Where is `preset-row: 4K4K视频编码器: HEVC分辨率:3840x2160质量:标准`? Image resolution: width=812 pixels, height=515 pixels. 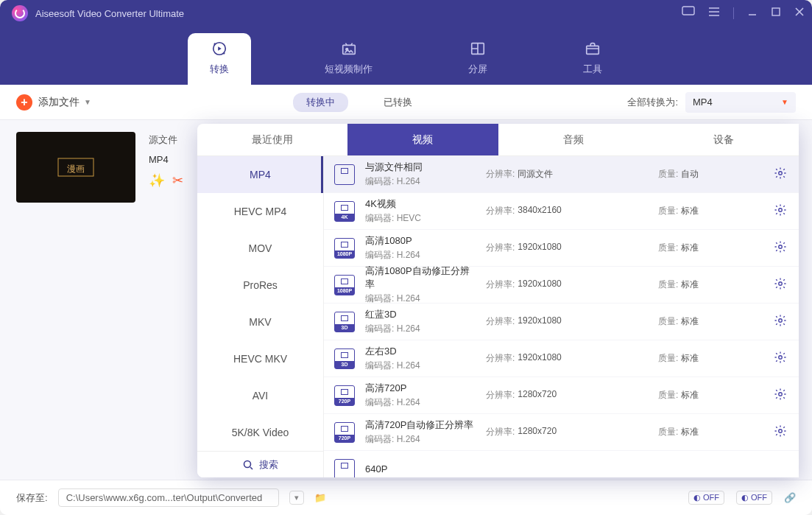 preset-row: 4K4K视频编码器: HEVC分辨率:3840x2160质量:标准 is located at coordinates (561, 211).